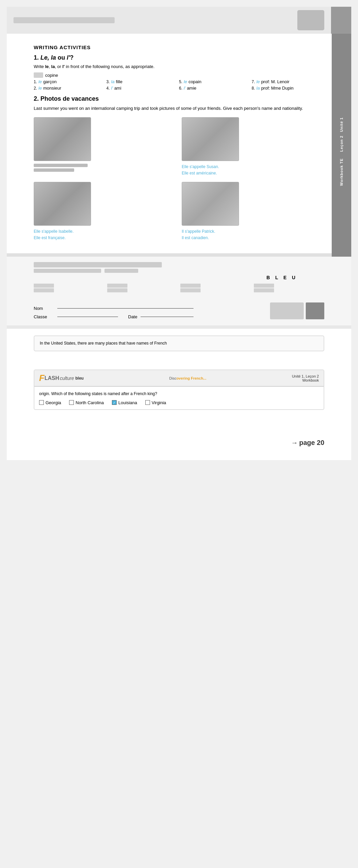 This screenshot has height=868, width=358. Describe the element at coordinates (253, 235) in the screenshot. I see `photo-caption-4: Il s'appelle Patrick. Il est canadien.` at that location.